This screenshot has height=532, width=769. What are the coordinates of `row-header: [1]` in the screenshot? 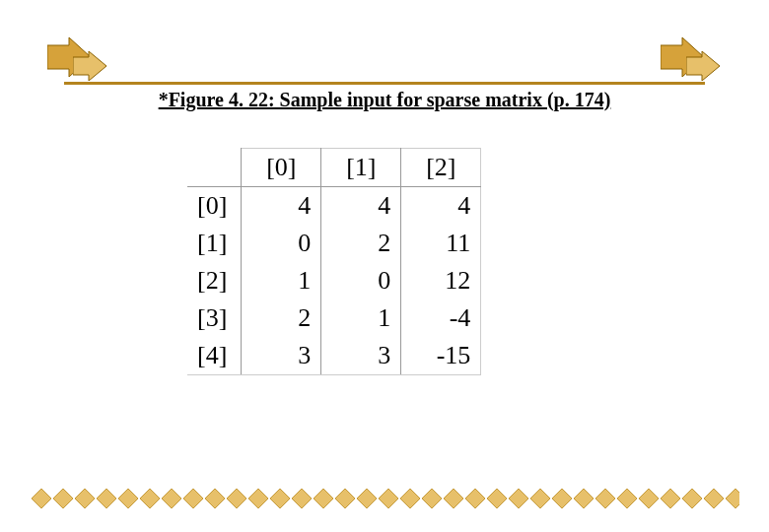 It's located at (215, 243).